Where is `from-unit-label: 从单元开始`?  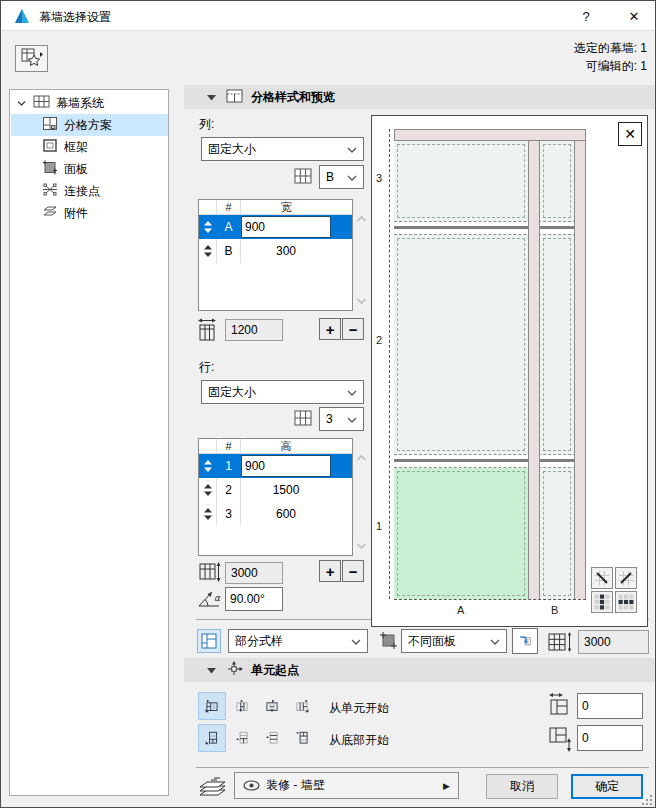
from-unit-label: 从单元开始 is located at coordinates (359, 708).